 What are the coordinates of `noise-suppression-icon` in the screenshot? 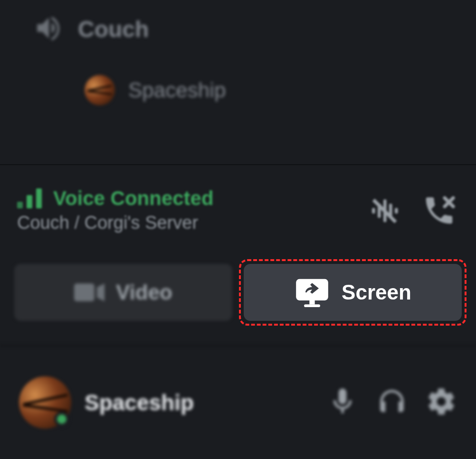 It's located at (385, 212).